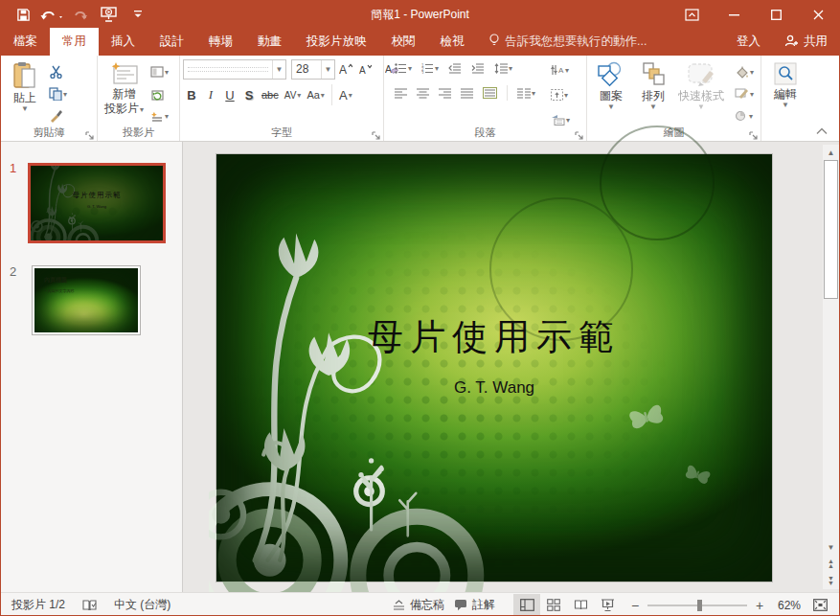 Image resolution: width=840 pixels, height=616 pixels. What do you see at coordinates (328, 69) in the screenshot?
I see `font-size-dropdown-arrow: ▼` at bounding box center [328, 69].